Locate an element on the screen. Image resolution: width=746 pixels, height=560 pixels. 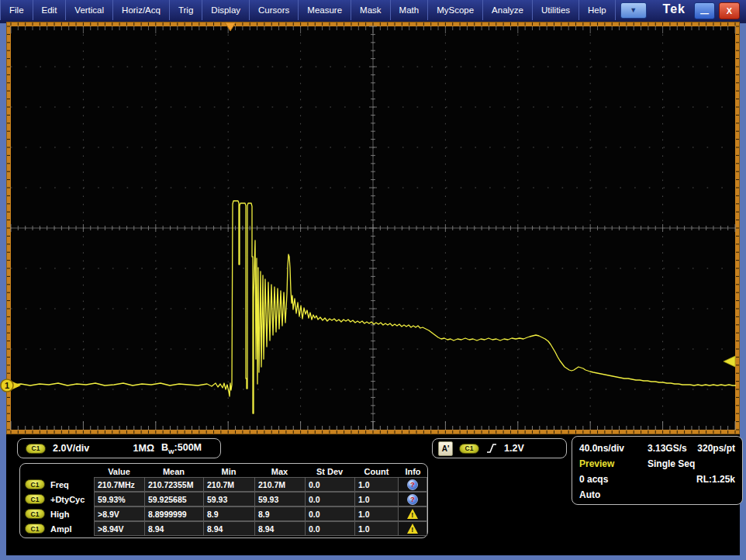
measurement-min: 210.7M is located at coordinates (229, 484).